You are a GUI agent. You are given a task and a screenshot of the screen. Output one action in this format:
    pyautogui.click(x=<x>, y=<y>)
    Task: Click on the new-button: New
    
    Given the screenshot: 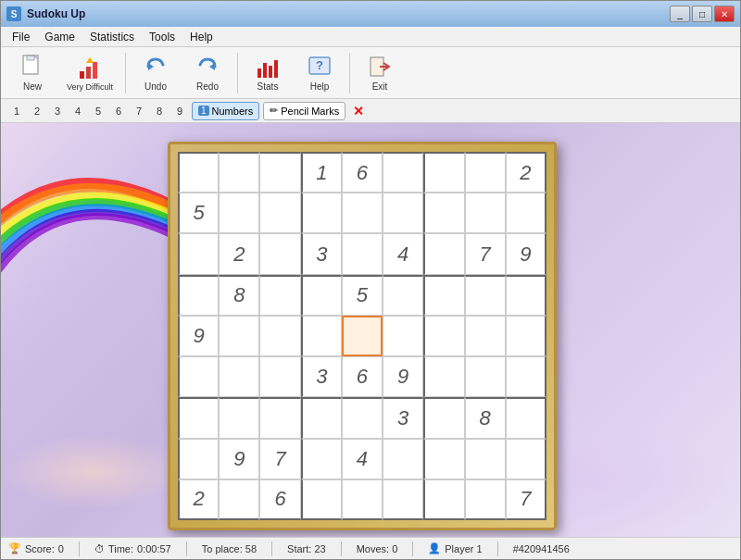 What is the action you would take?
    pyautogui.click(x=32, y=73)
    